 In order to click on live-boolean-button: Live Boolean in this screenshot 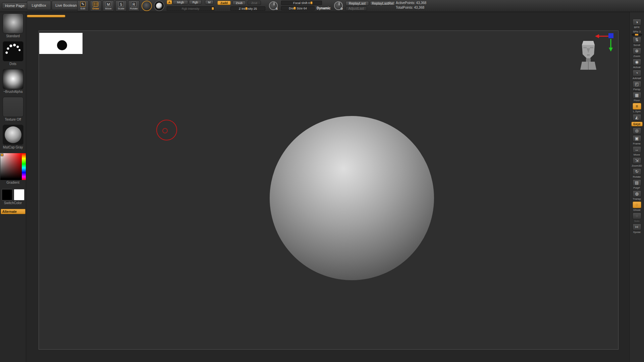, I will do `click(66, 5)`.